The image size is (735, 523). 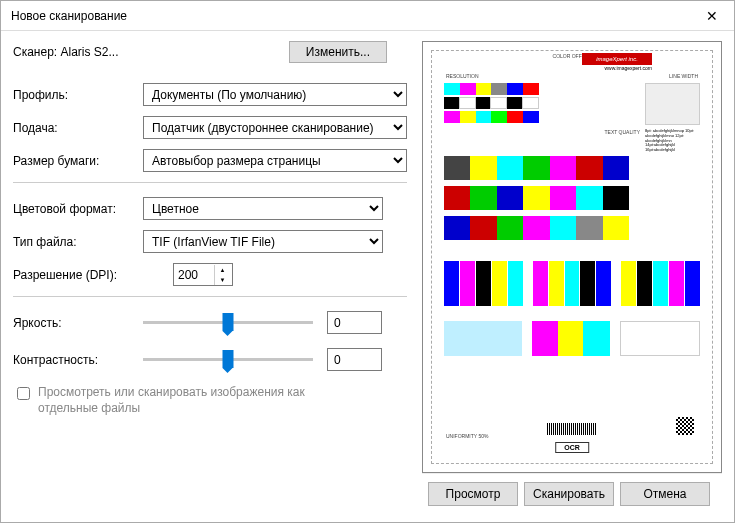 I want to click on color-select: Цветное, so click(x=263, y=208).